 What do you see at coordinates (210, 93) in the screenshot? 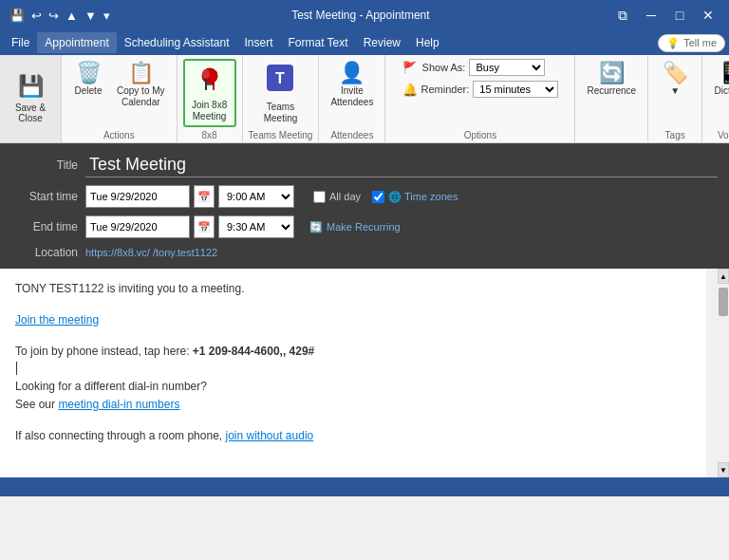
I see `join-8x8-button: Join 8x8 Meeting` at bounding box center [210, 93].